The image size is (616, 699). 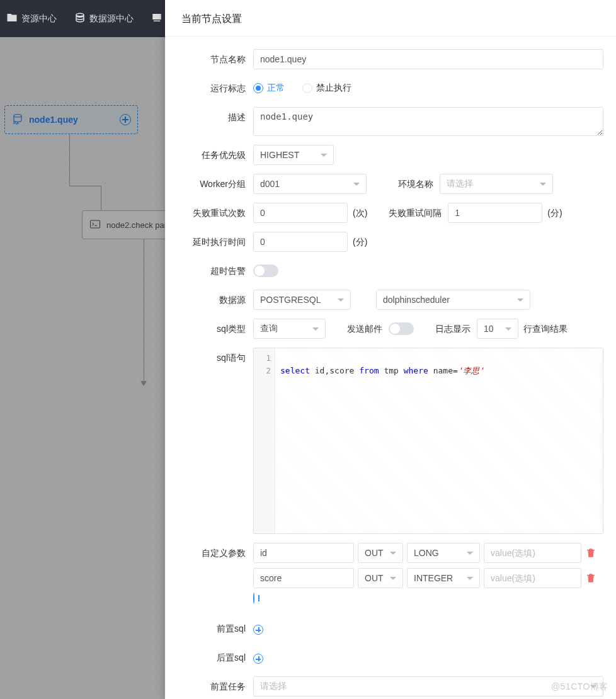 I want to click on param-type-select: INTEGER, so click(x=443, y=578).